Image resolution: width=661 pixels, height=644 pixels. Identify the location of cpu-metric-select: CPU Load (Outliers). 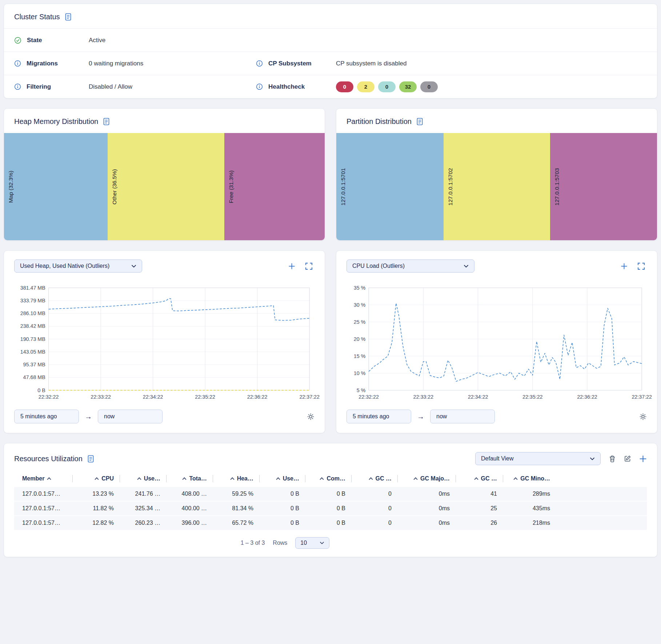
(410, 266).